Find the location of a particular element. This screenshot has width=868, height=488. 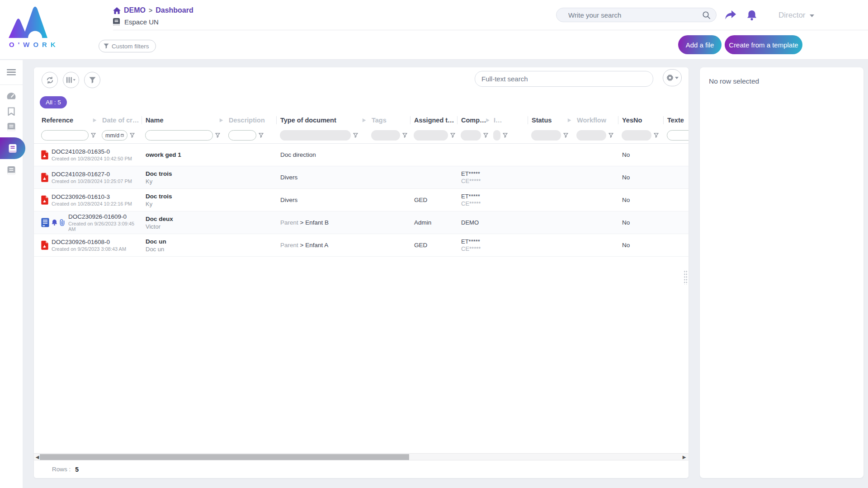

column-header-name: Name▶ is located at coordinates (184, 120).